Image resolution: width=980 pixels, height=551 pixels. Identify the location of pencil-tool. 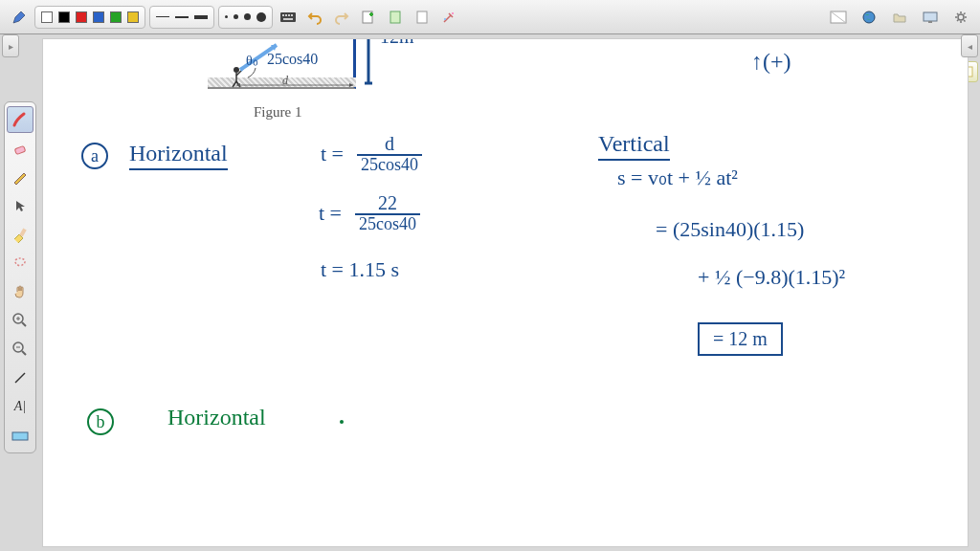
(20, 177).